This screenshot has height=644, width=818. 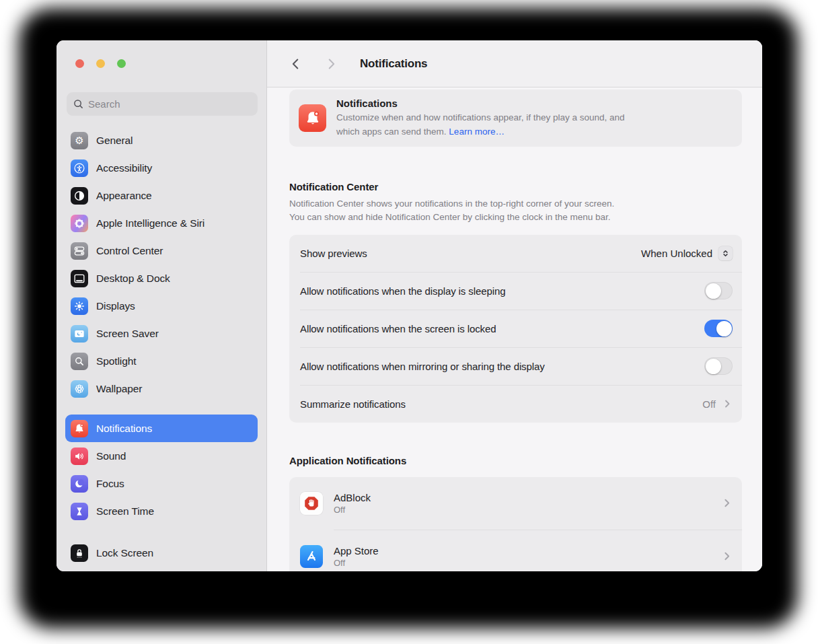 What do you see at coordinates (161, 279) in the screenshot?
I see `sidebar-item-desktop-dock: Desktop & Dock` at bounding box center [161, 279].